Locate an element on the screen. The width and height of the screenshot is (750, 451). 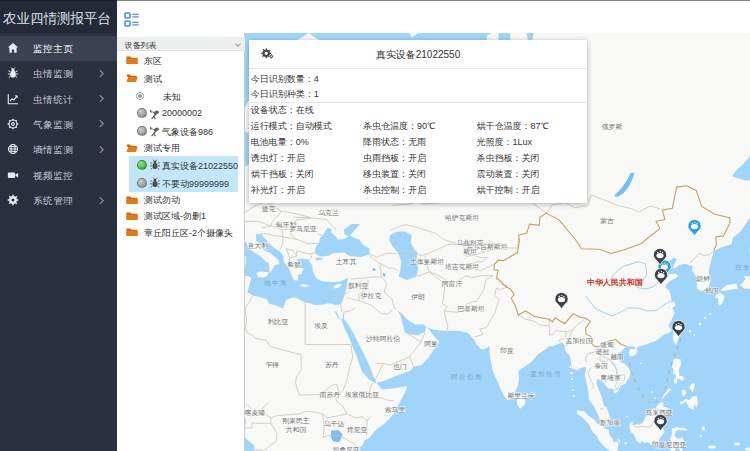
svg-text: 乌克兰 is located at coordinates (328, 213).